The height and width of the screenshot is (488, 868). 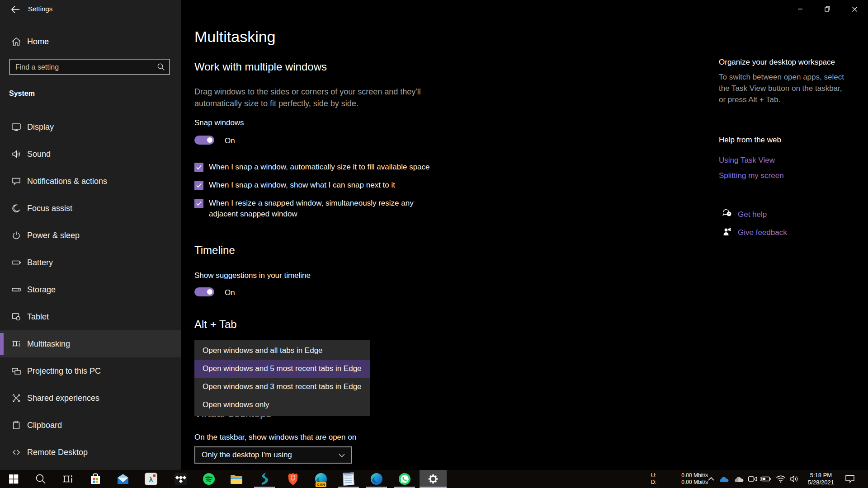 I want to click on spotify-icon, so click(x=209, y=479).